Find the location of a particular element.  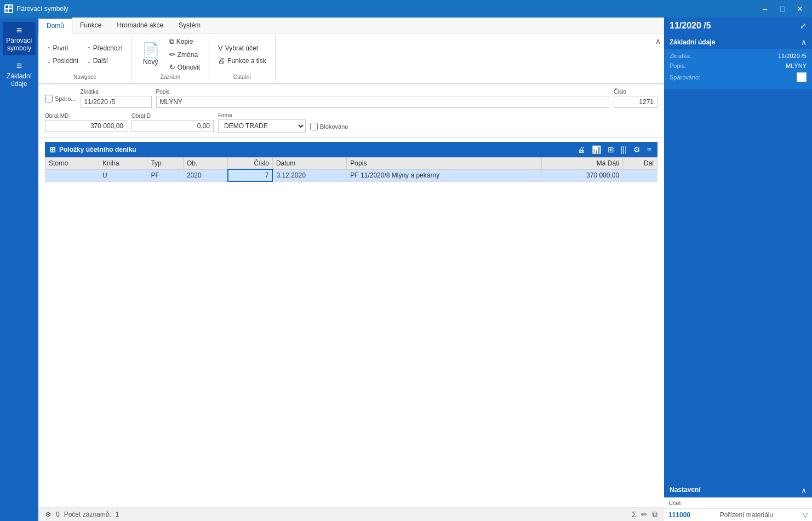

sidebar-item-zakladni: ≡ Základní údaje is located at coordinates (19, 75).